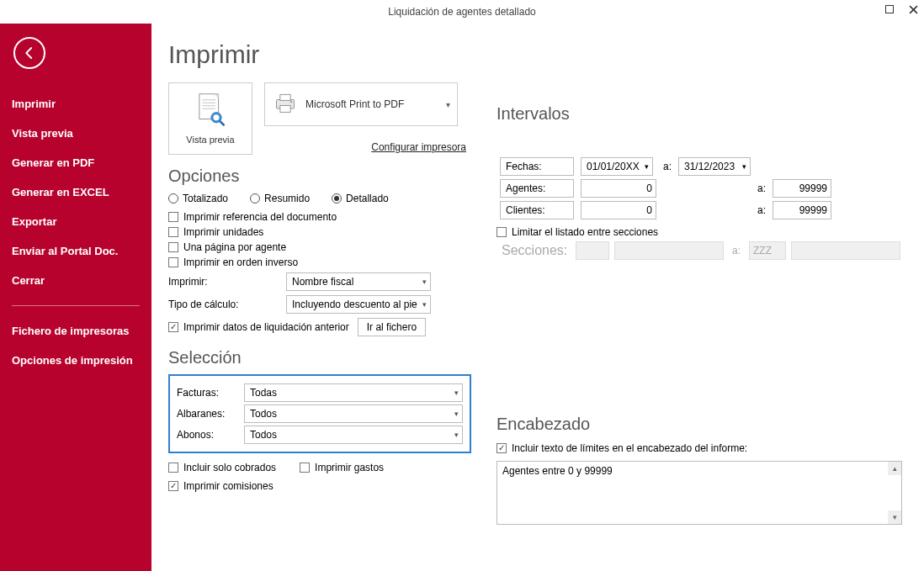  I want to click on clientes-desde-input, so click(619, 210).